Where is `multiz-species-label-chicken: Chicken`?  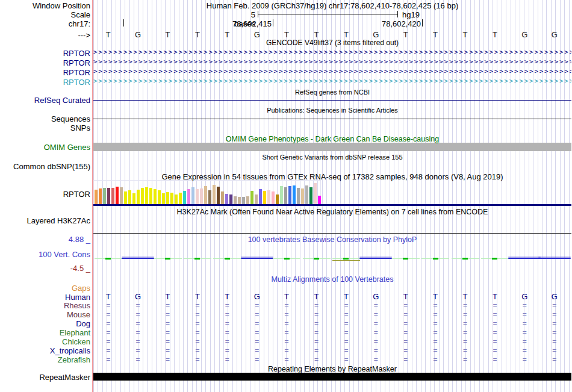 multiz-species-label-chicken: Chicken is located at coordinates (45, 342).